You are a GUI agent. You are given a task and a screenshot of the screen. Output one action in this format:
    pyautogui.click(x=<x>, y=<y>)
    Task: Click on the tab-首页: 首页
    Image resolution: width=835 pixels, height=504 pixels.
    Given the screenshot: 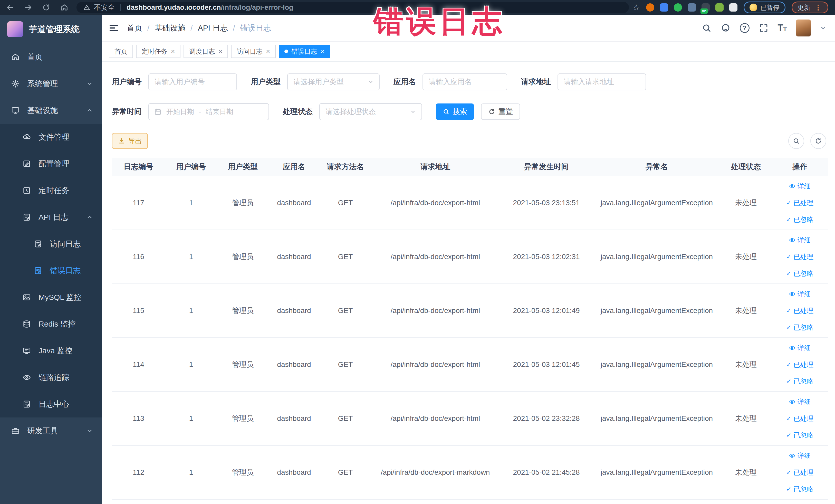 What is the action you would take?
    pyautogui.click(x=121, y=52)
    